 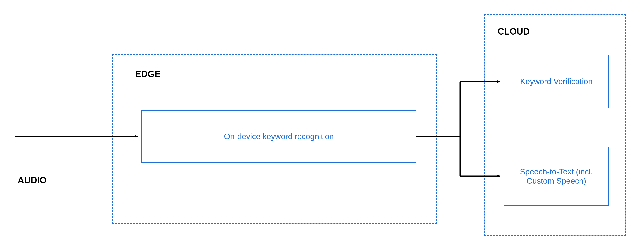 What do you see at coordinates (514, 32) in the screenshot?
I see `cloud-label: CLOUD` at bounding box center [514, 32].